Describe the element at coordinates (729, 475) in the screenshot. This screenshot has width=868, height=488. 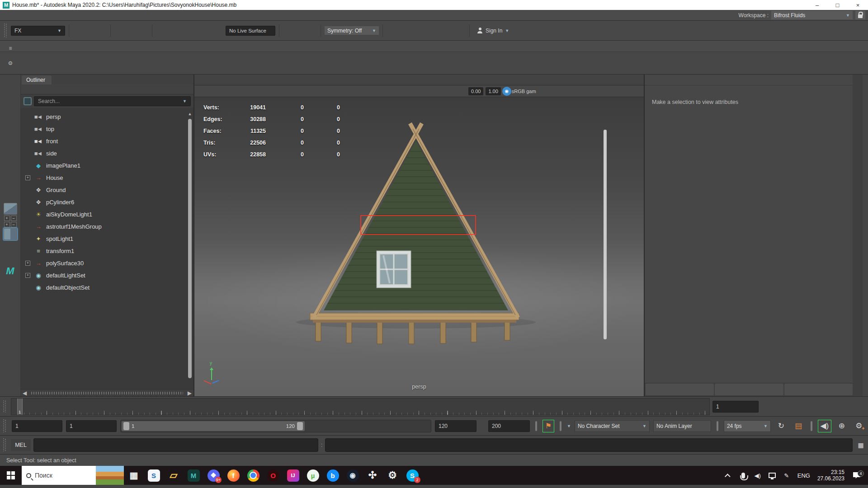
I see `tray-expand-icon` at that location.